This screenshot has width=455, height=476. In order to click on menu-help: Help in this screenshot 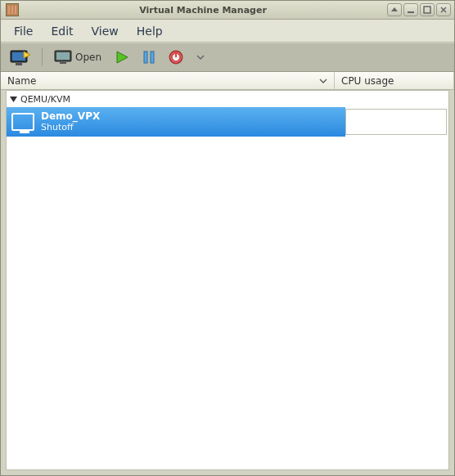, I will do `click(150, 31)`.